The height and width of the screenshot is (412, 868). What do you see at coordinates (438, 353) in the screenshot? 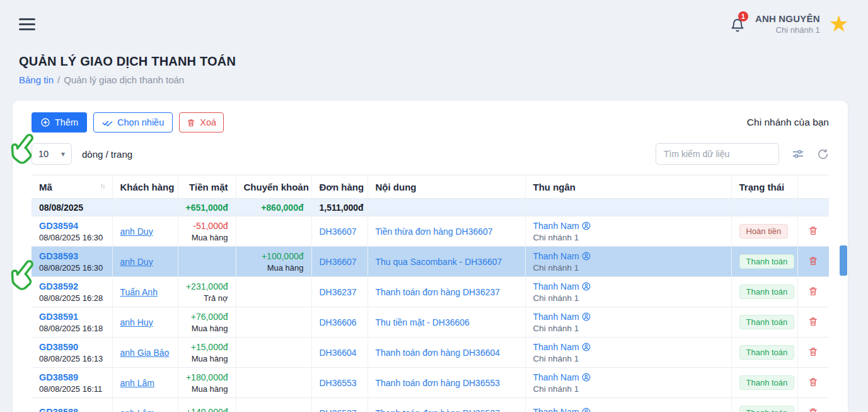
I see `content-link: Thanh toán đơn hàng DH36604` at bounding box center [438, 353].